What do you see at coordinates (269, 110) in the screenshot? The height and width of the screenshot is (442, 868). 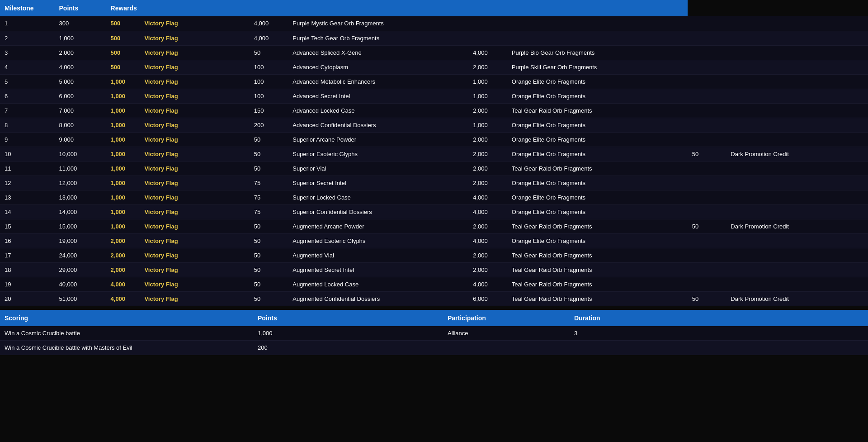 I see `table-cell: 150` at bounding box center [269, 110].